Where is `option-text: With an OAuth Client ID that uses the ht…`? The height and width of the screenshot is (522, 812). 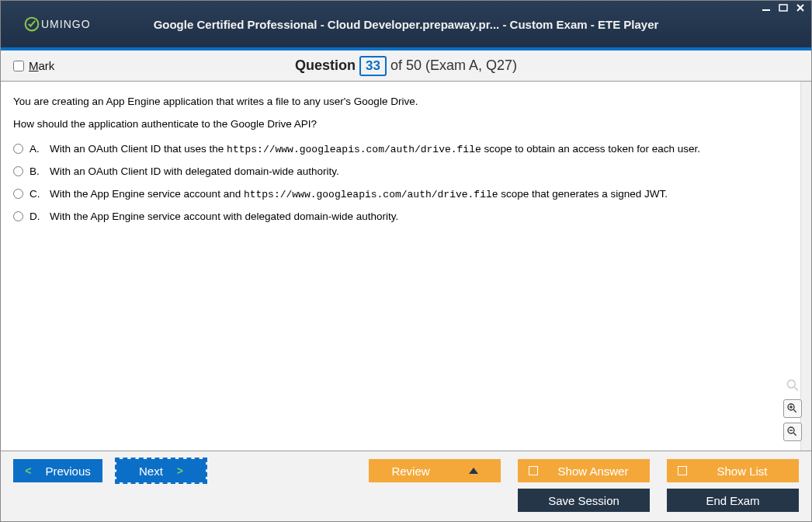 option-text: With an OAuth Client ID that uses the ht… is located at coordinates (375, 149).